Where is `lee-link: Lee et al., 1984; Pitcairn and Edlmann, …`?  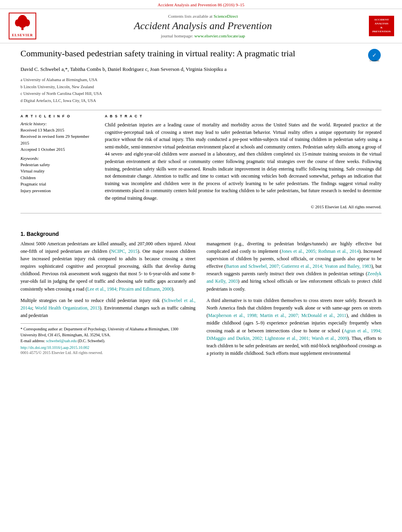 lee-link: Lee et al., 1984; Pitcairn and Edlmann, … is located at coordinates (129, 289).